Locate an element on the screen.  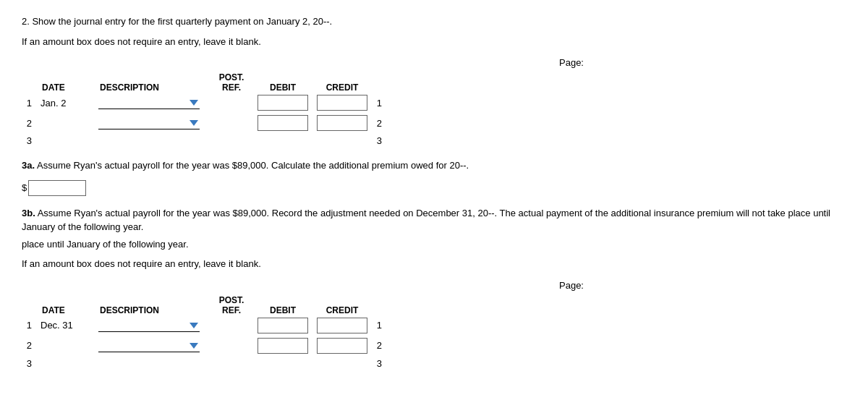
row1-credit-input is located at coordinates (342, 103).